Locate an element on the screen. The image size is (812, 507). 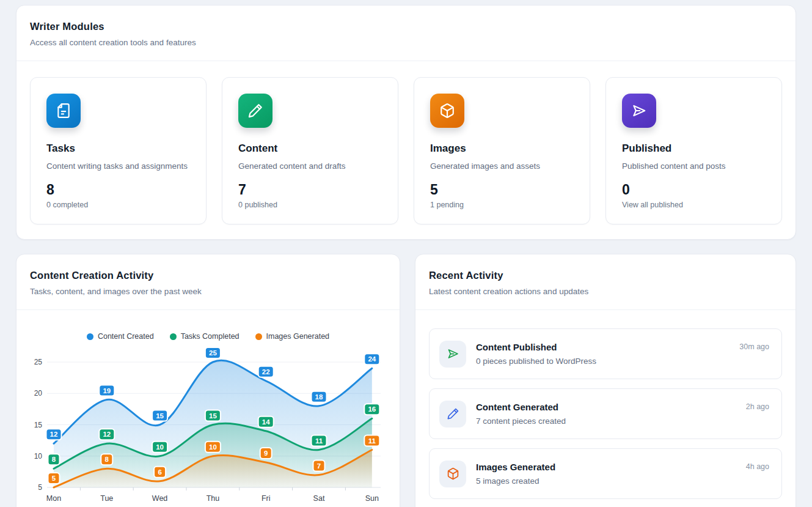
legend-item-content-created: Content Created is located at coordinates (120, 336).